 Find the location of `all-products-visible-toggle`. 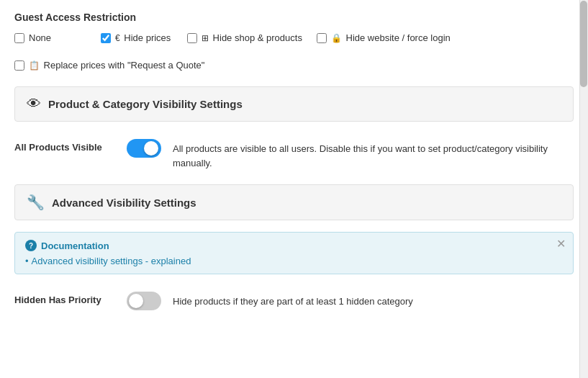

all-products-visible-toggle is located at coordinates (144, 148).